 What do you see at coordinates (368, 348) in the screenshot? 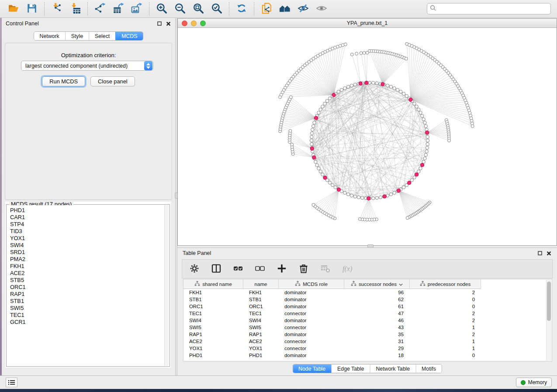
I see `table-row: YOX1YOX1connector291` at bounding box center [368, 348].